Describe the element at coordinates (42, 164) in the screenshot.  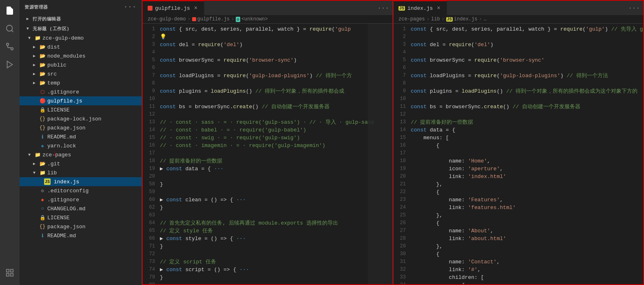
I see `folder-git2-icon: 📂` at that location.